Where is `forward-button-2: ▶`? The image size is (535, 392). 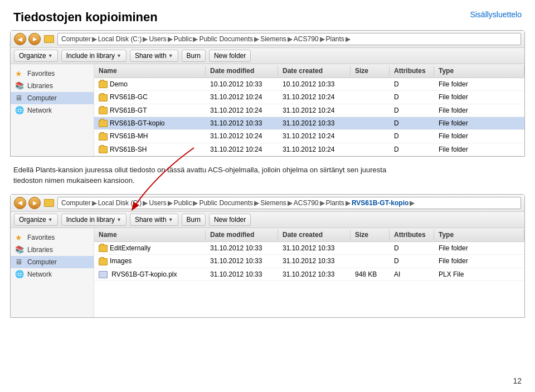
forward-button-2: ▶ is located at coordinates (35, 203).